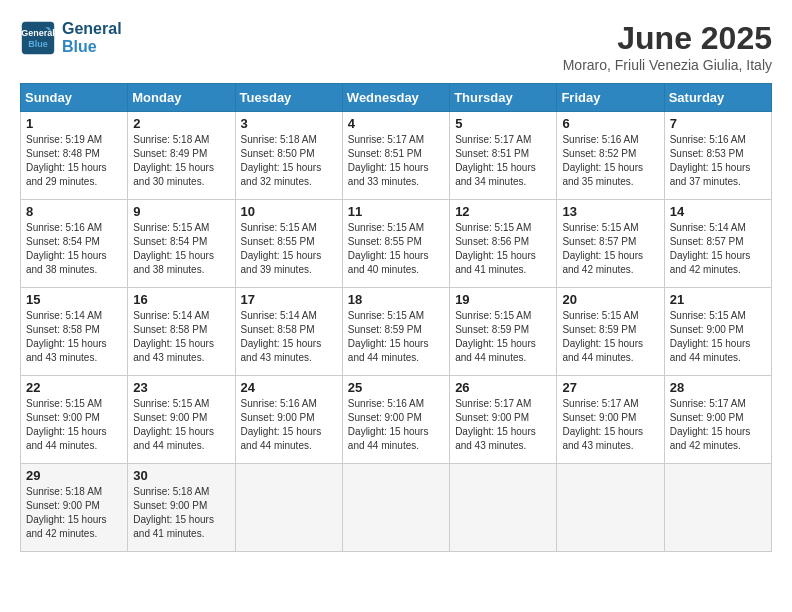  I want to click on calendar-cell: 20Sunrise: 5:15 AMSunset: 8:59 PMDayligh…, so click(610, 332).